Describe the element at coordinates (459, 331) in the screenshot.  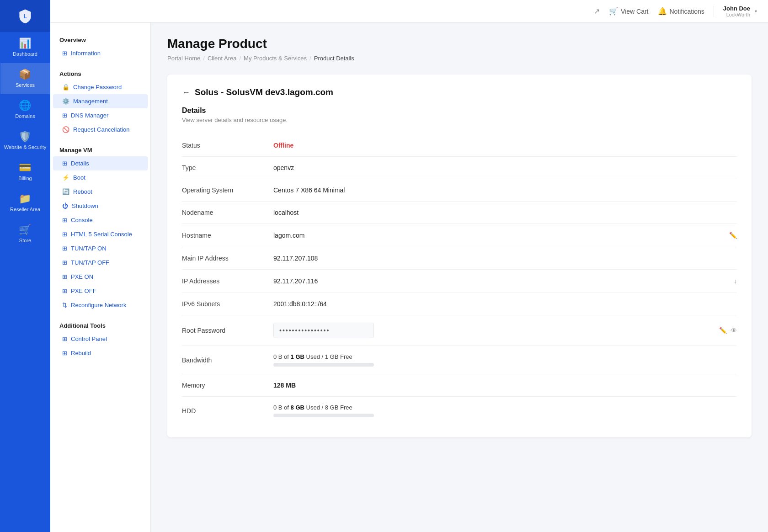
I see `table-row: Root Password••••••••••••••••✏️👁` at that location.